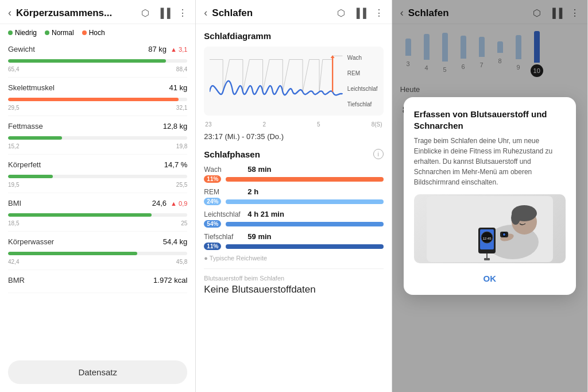 The height and width of the screenshot is (392, 588). I want to click on back-button: ‹, so click(10, 13).